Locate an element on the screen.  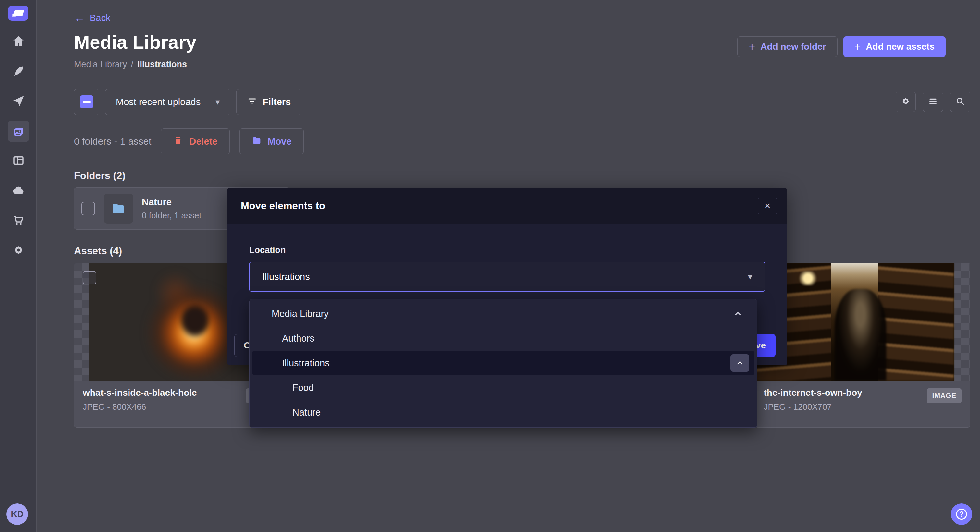
move-button: Move is located at coordinates (272, 141).